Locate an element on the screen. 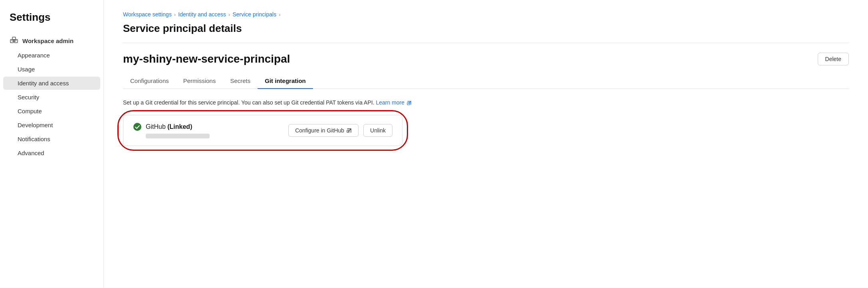  learn-more-link: Learn more is located at coordinates (394, 103).